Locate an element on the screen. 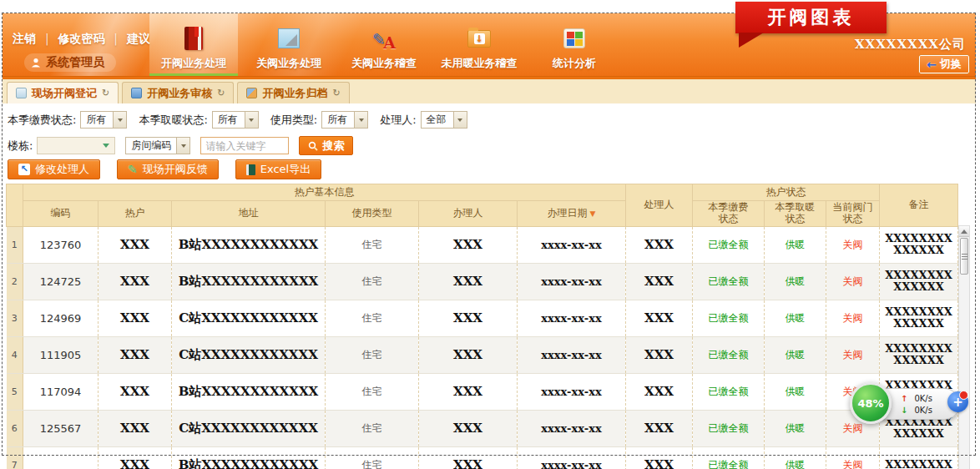  scrollbar-up-arrow is located at coordinates (964, 232).